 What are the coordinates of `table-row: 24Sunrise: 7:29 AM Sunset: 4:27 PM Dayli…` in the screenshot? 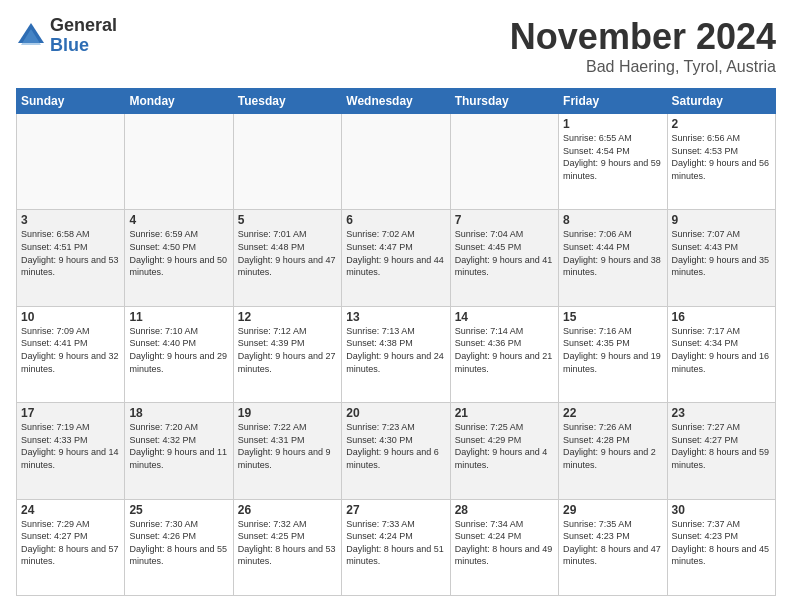 It's located at (71, 547).